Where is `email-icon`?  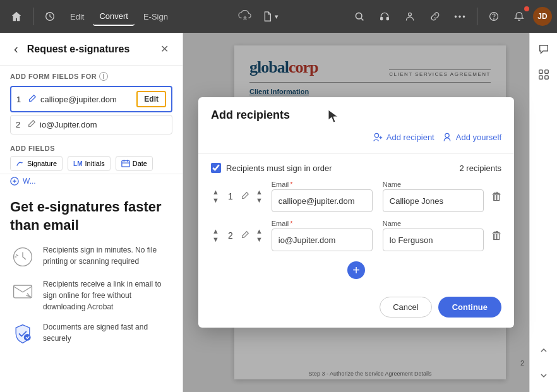 email-icon is located at coordinates (23, 291).